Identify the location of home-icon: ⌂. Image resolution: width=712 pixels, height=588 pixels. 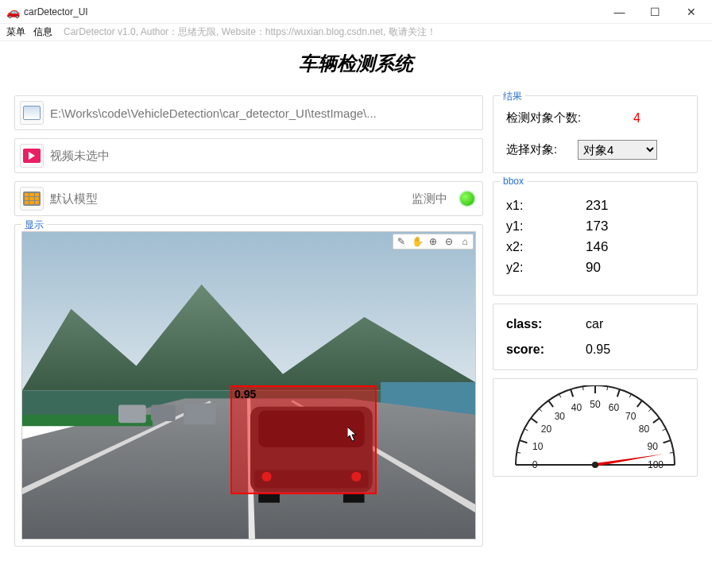
(465, 242).